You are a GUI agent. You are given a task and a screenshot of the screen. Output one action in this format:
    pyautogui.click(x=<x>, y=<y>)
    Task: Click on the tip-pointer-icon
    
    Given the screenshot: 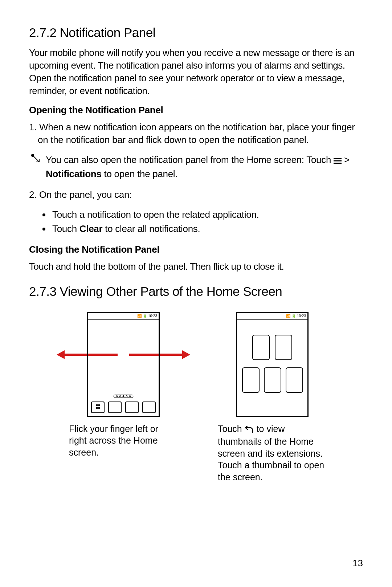 What is the action you would take?
    pyautogui.click(x=36, y=160)
    